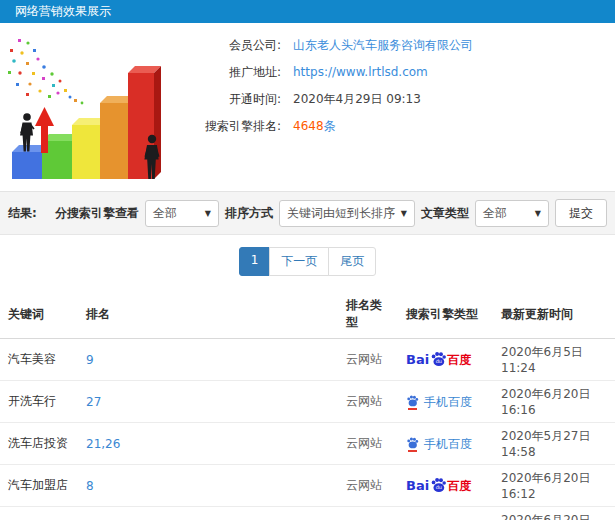 The height and width of the screenshot is (520, 615). I want to click on promo-url-label: 推广地址:, so click(239, 72).